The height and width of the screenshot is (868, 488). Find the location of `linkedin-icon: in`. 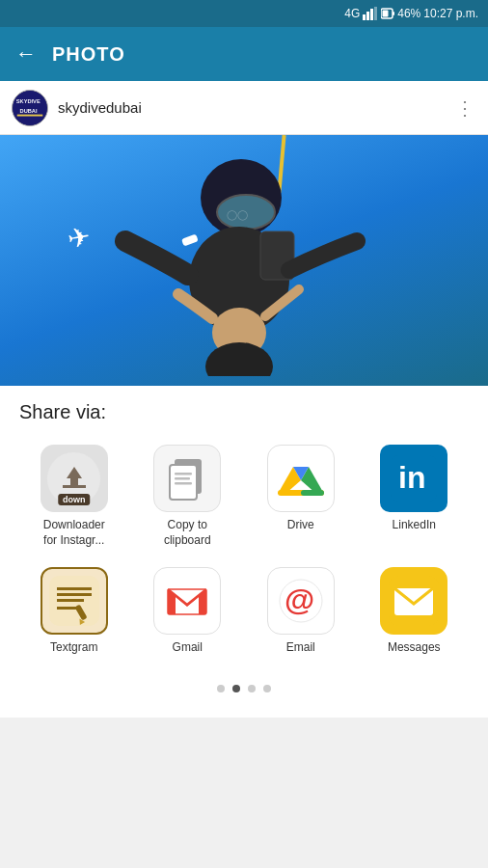

linkedin-icon: in is located at coordinates (414, 478).